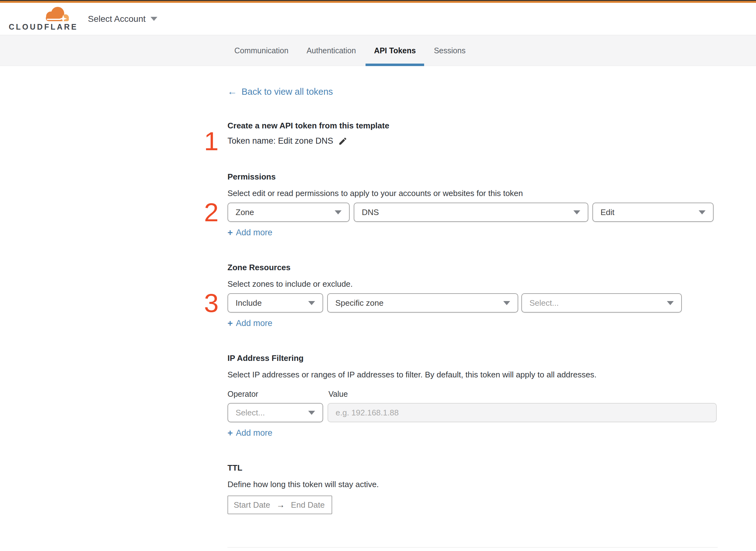 The width and height of the screenshot is (756, 551). What do you see at coordinates (250, 324) in the screenshot?
I see `zone-resources-add-more-link: + Add more` at bounding box center [250, 324].